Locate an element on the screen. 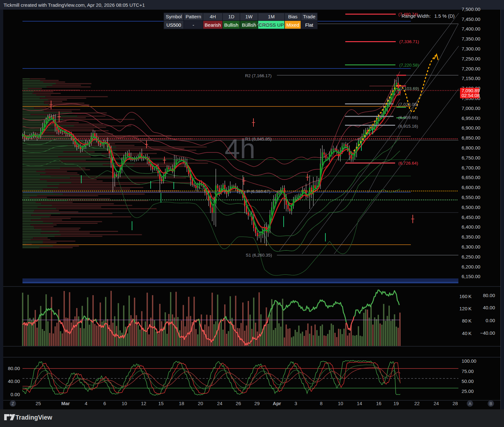  svg-text: P (6,580.67) is located at coordinates (259, 192).